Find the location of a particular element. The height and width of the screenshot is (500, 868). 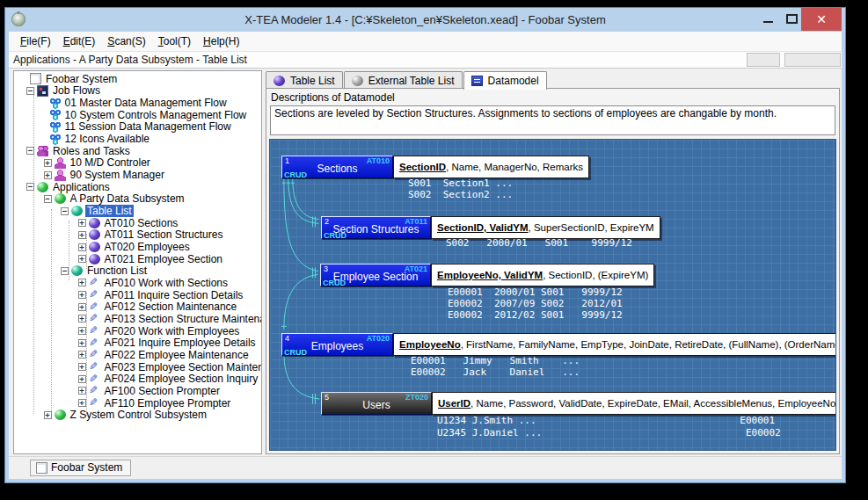

tree-item-a-party-data-subsystem: −A Party Data Subsystem is located at coordinates (137, 199).